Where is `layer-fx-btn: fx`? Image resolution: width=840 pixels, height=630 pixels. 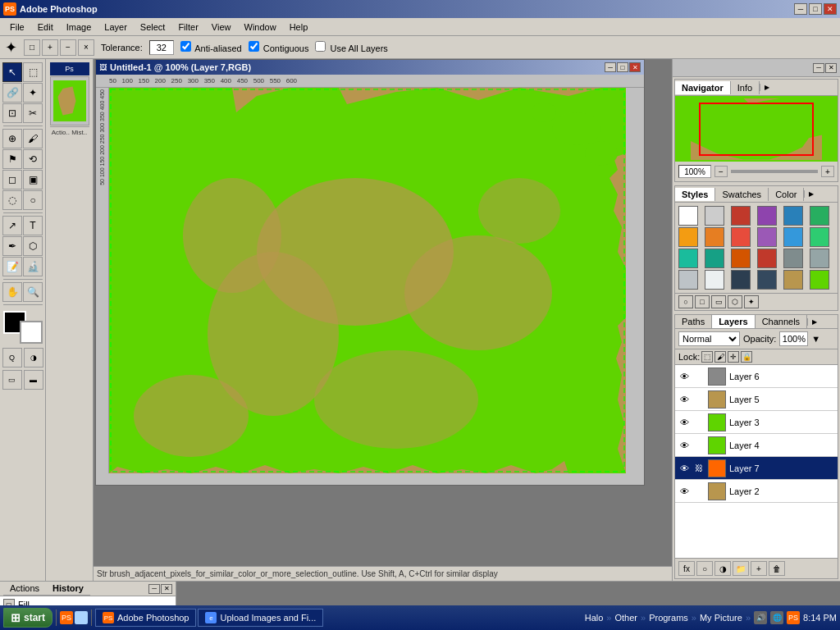 layer-fx-btn: fx is located at coordinates (687, 568).